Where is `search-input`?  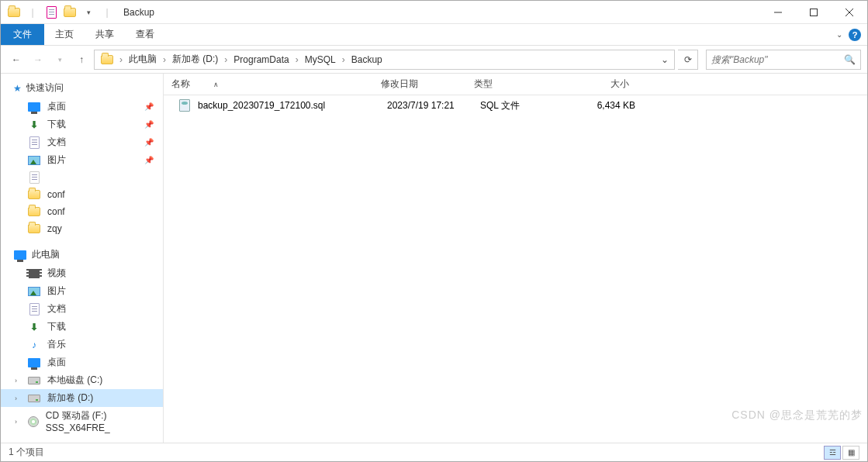 search-input is located at coordinates (777, 60).